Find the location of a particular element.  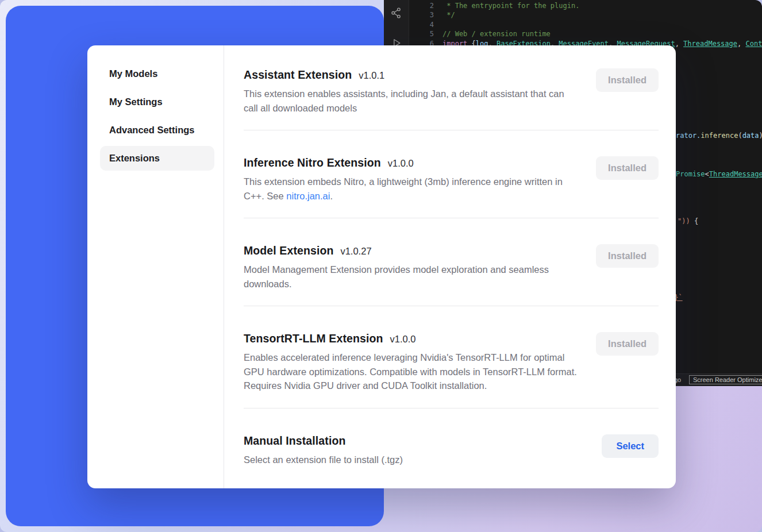

extension-description: This extension enables assistants, inclu… is located at coordinates (411, 101).